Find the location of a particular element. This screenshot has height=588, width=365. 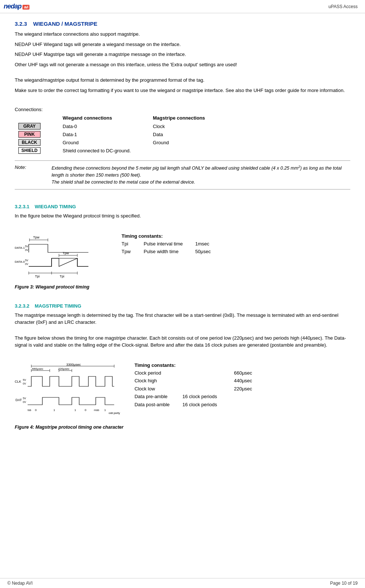

wiegand-timing-title: Timing constants: is located at coordinates (236, 236).